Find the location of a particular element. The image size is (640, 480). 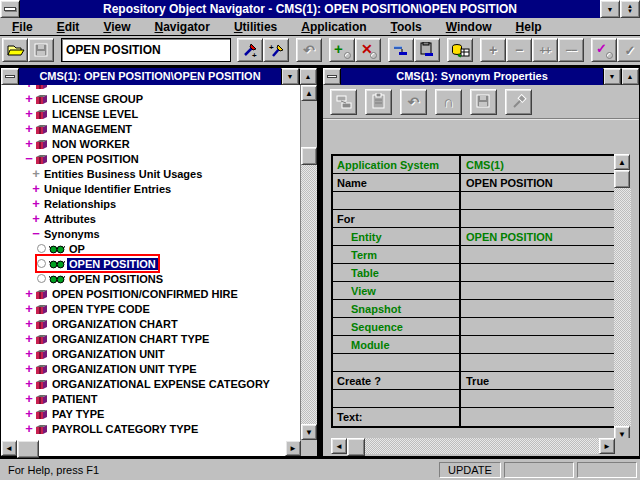

collapse-button: − is located at coordinates (519, 50).